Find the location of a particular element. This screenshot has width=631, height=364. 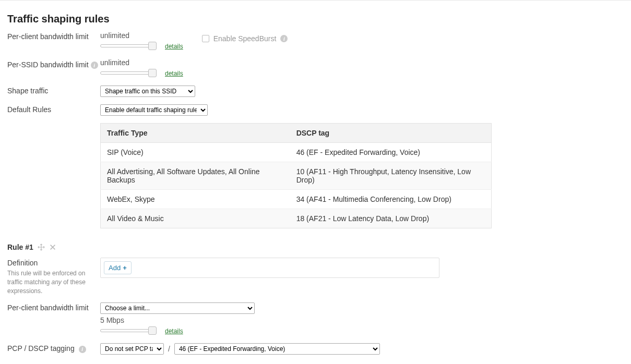

definition-box: Add + is located at coordinates (270, 268).